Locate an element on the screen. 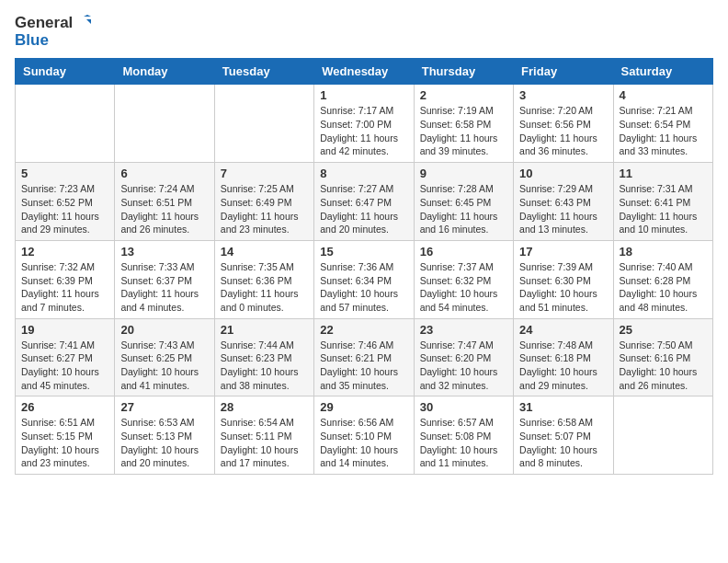 This screenshot has width=728, height=563. day-cell-20: 20Sunrise: 7:43 AM Sunset: 6:25 PM Dayli… is located at coordinates (165, 357).